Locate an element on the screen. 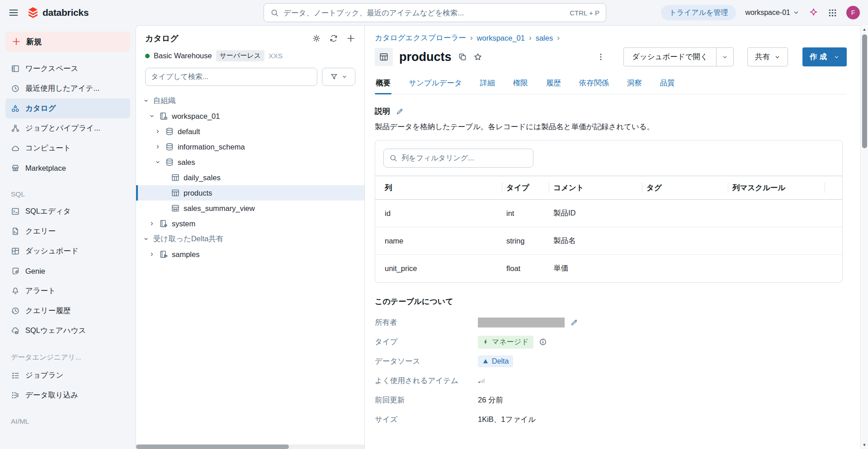 The image size is (868, 449). app-grid-icon is located at coordinates (833, 13).